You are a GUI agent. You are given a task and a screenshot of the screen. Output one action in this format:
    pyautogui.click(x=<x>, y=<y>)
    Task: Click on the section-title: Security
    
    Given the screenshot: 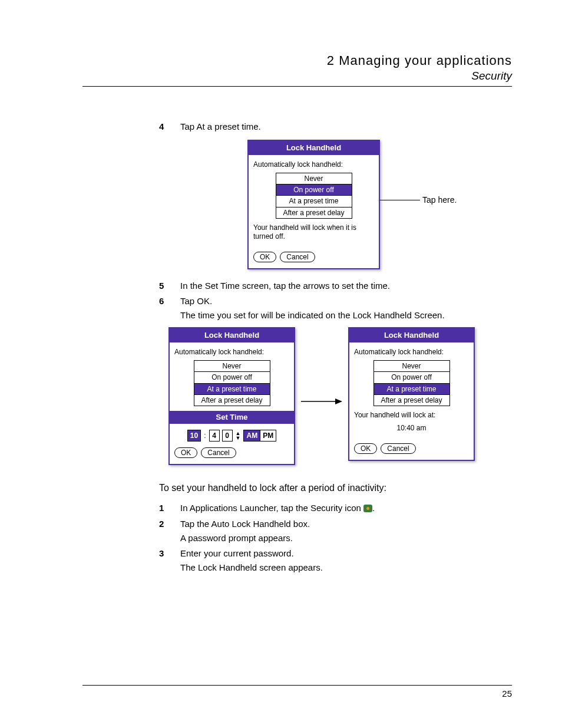 What is the action you would take?
    pyautogui.click(x=297, y=76)
    